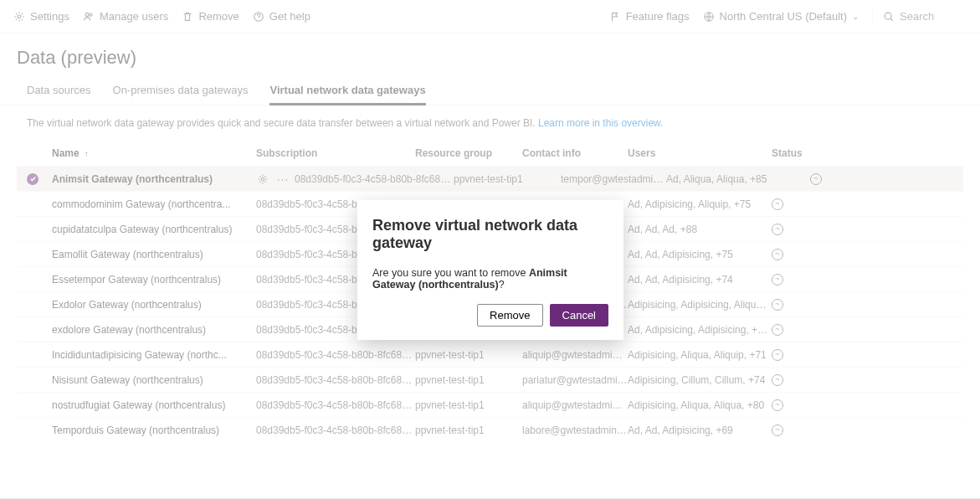 This screenshot has height=499, width=980. What do you see at coordinates (579, 315) in the screenshot?
I see `dialog-cancel-button: Cancel` at bounding box center [579, 315].